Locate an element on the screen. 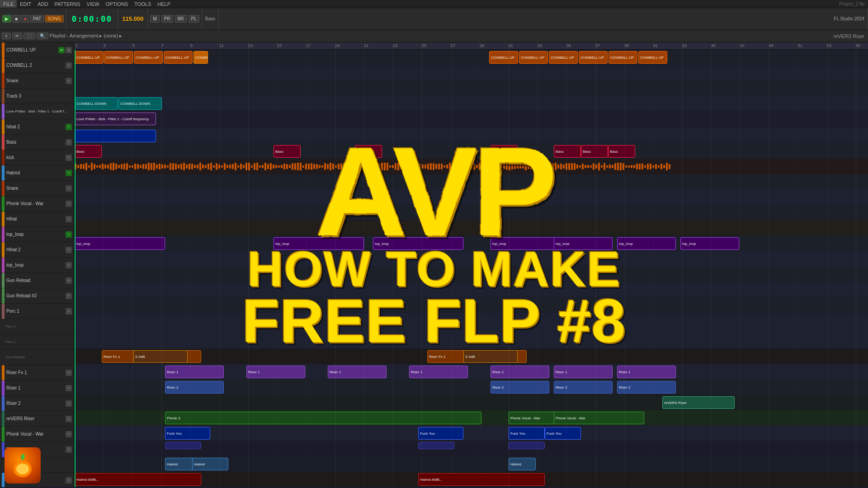 The image size is (868, 488). track-item: reVERS Riser + is located at coordinates (37, 419).